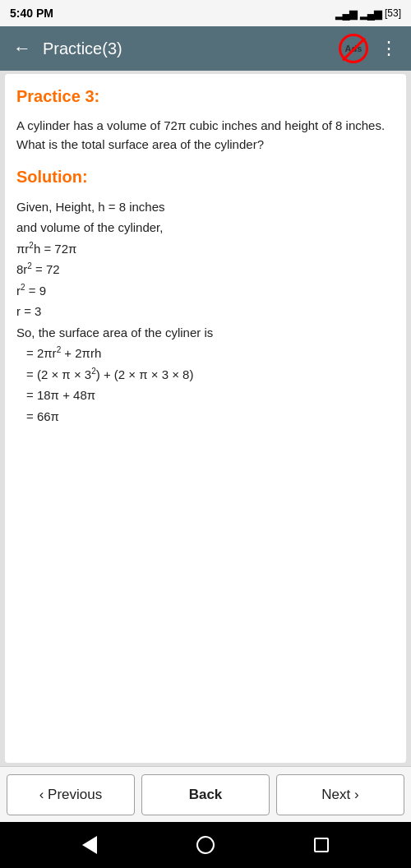 Image resolution: width=411 pixels, height=868 pixels. Describe the element at coordinates (206, 48) in the screenshot. I see `top-nav: ← Practice(3) Ads ⋮` at that location.